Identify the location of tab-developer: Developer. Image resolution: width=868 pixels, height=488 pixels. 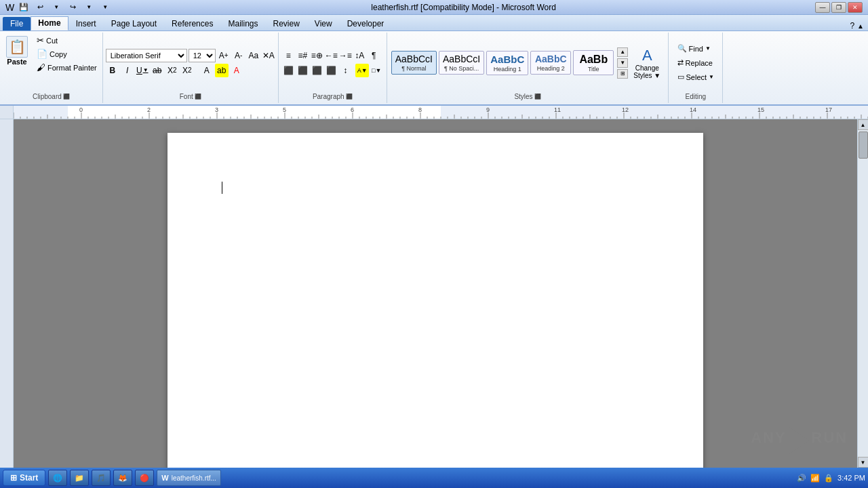
(366, 24).